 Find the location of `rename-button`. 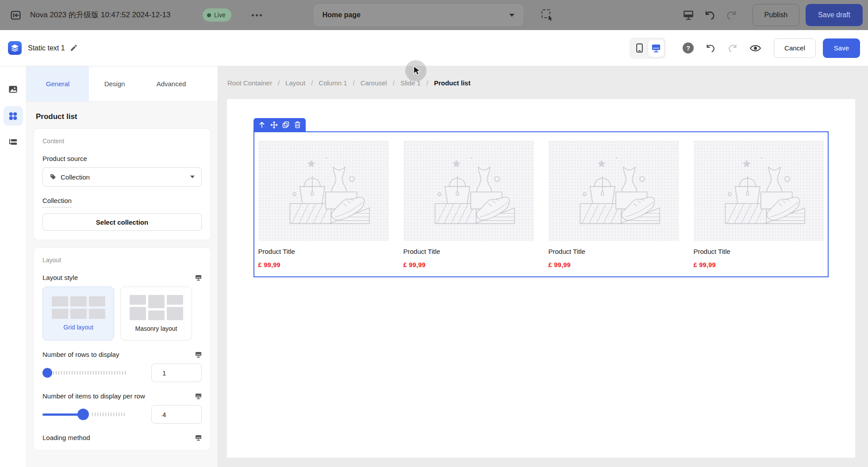

rename-button is located at coordinates (73, 48).